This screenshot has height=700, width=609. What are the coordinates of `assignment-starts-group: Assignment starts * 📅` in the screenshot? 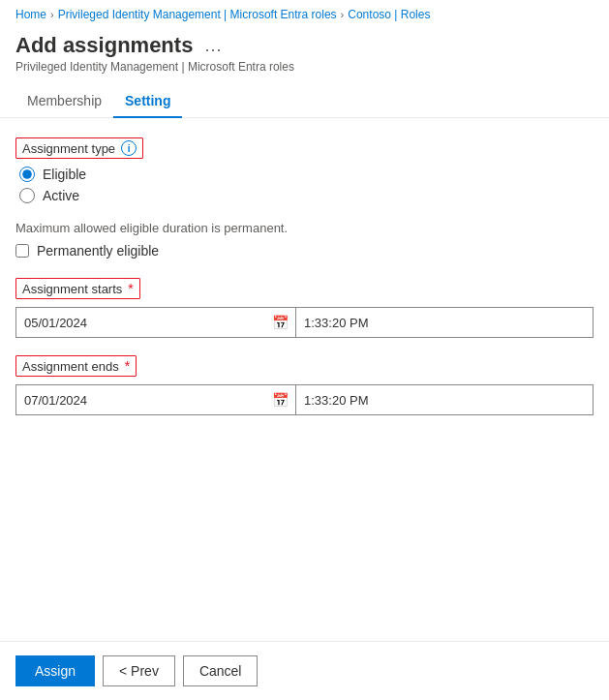 It's located at (304, 308).